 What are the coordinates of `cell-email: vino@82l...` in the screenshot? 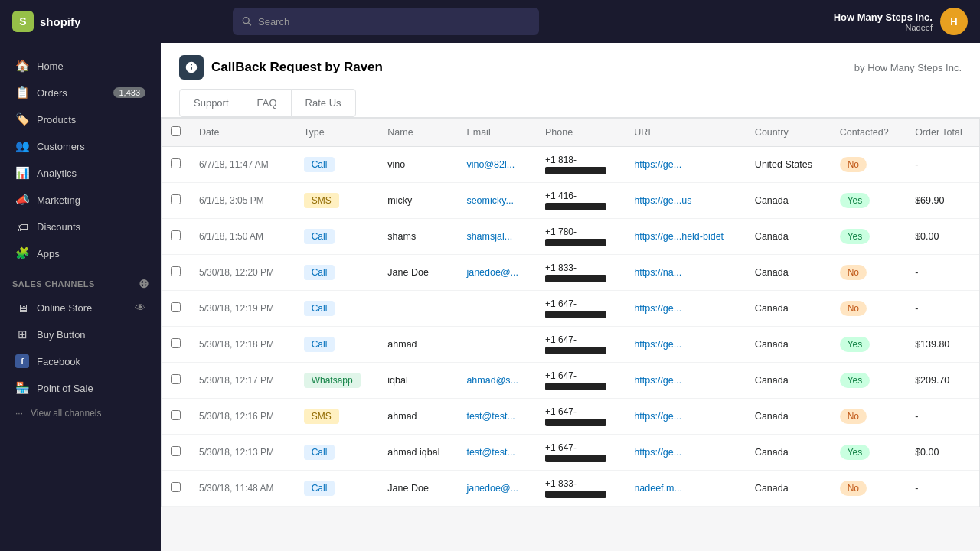 It's located at (496, 165).